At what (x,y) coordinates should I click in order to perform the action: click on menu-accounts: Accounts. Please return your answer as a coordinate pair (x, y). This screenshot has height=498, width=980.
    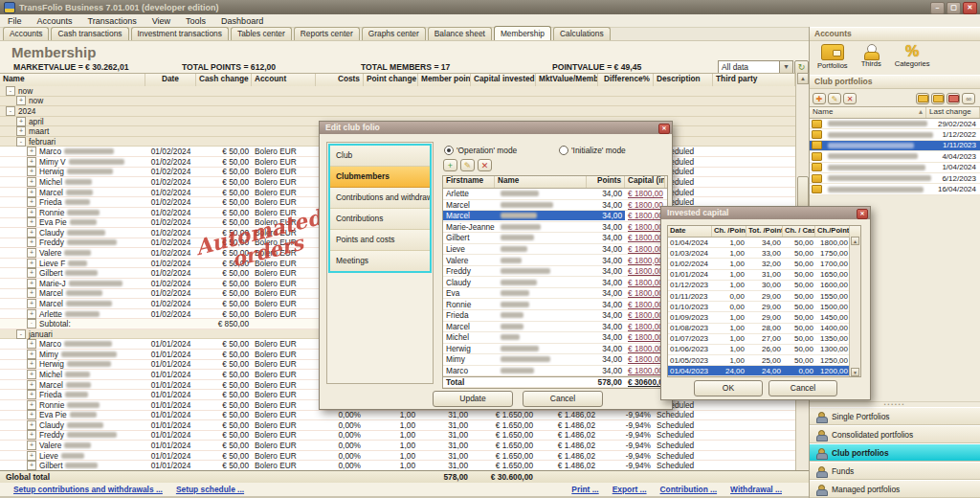
    Looking at the image, I should click on (56, 21).